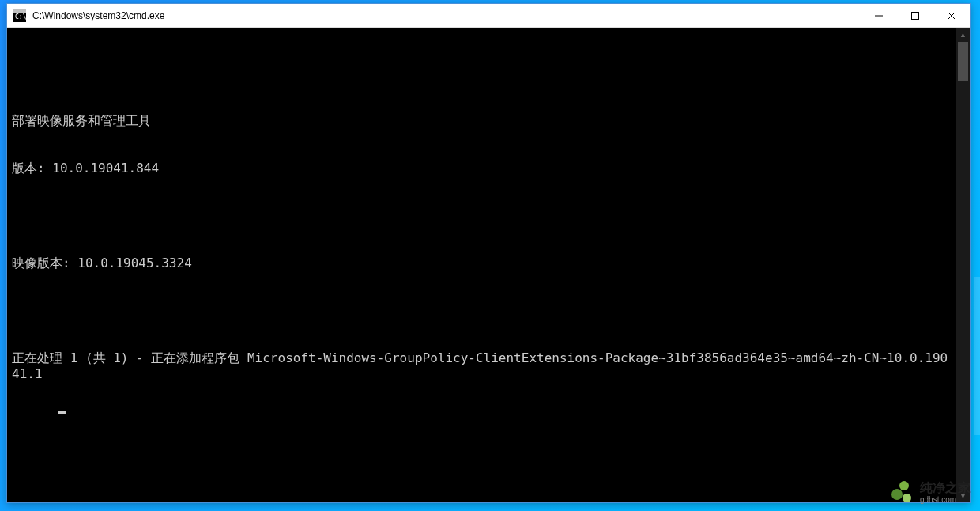  What do you see at coordinates (915, 16) in the screenshot?
I see `window-controls` at bounding box center [915, 16].